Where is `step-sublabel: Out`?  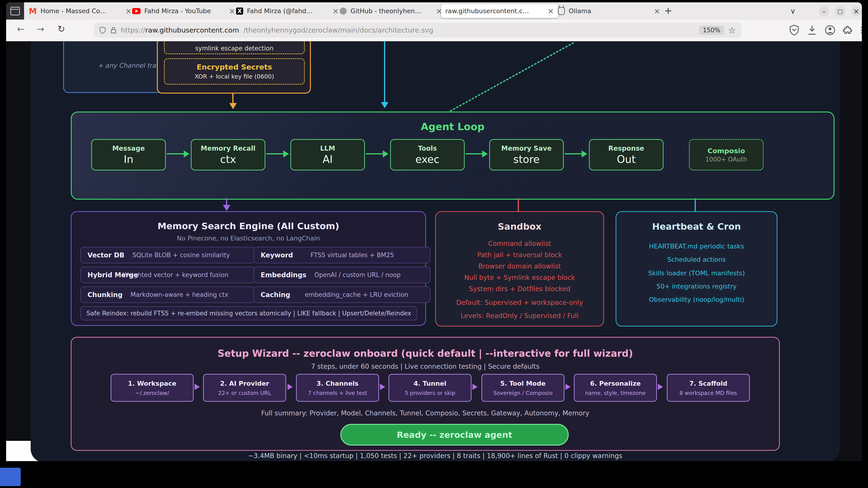
step-sublabel: Out is located at coordinates (626, 159).